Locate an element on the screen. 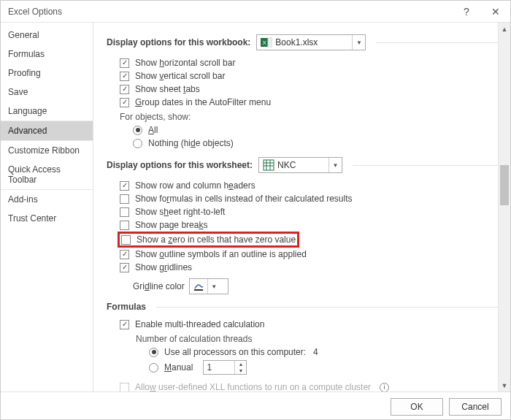  sidebar-item-label: Proofing is located at coordinates (25, 73).